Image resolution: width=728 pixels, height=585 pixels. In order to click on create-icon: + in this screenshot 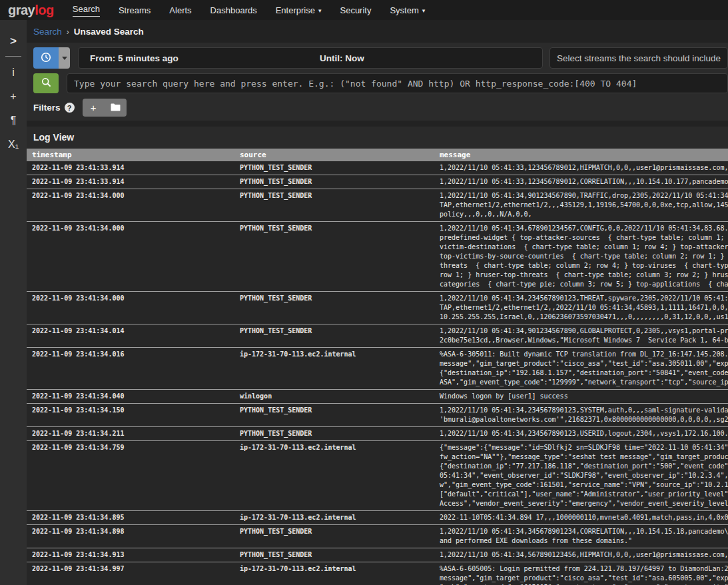, I will do `click(13, 97)`.